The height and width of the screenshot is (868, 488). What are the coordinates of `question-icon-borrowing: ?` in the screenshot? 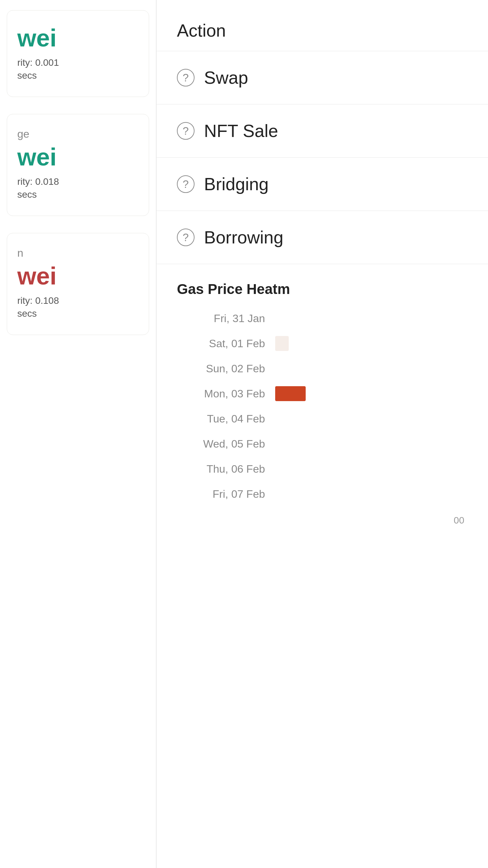 It's located at (186, 237).